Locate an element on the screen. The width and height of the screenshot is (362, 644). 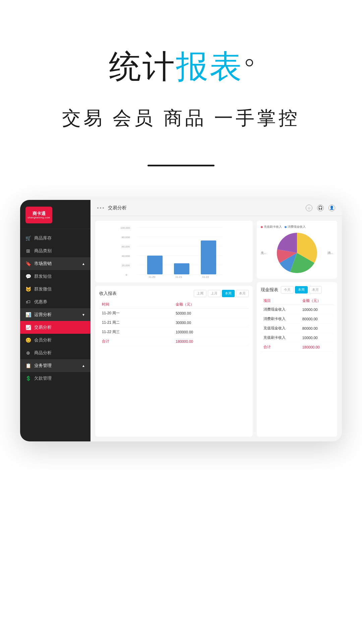
tab-this-month: 本月 is located at coordinates (242, 293).